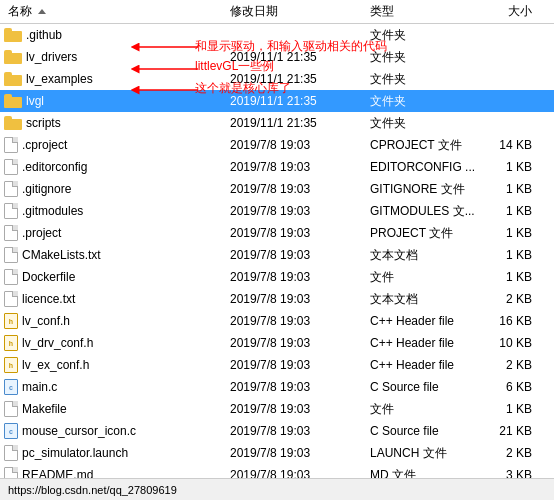 The image size is (554, 500). I want to click on status-bar: https://blog.csdn.net/qq_27809619, so click(277, 489).